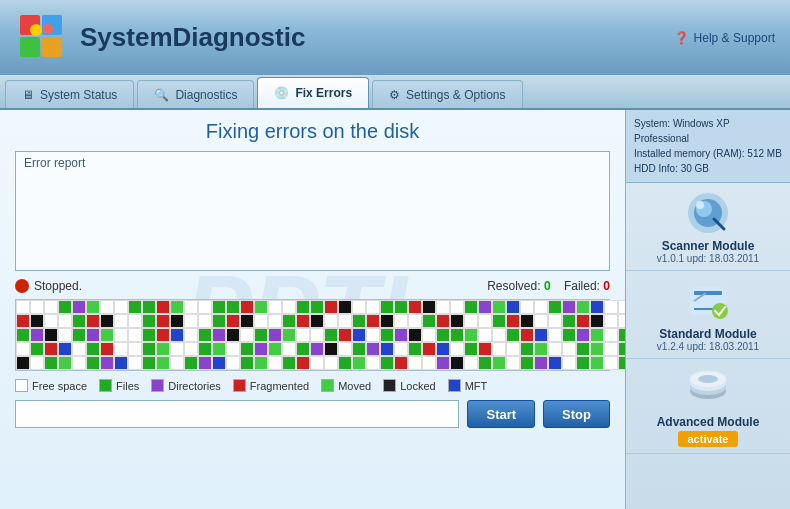 The width and height of the screenshot is (790, 509). I want to click on error-report-label: Error report, so click(312, 163).